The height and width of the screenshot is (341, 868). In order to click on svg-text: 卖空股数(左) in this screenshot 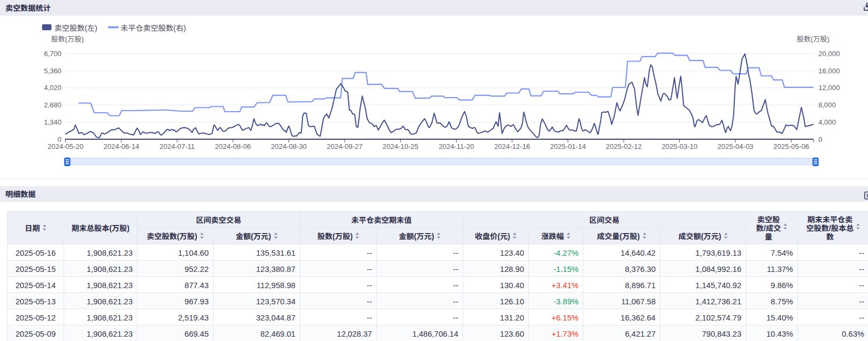, I will do `click(75, 28)`.